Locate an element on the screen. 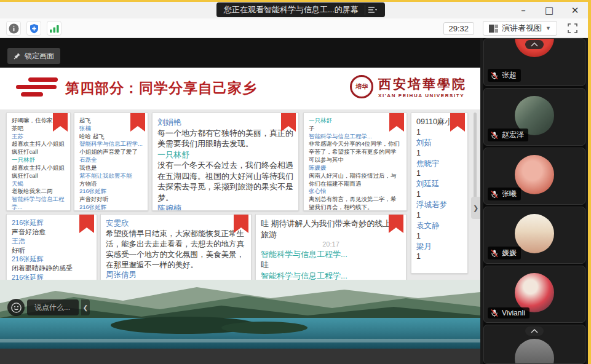 The image size is (591, 364). card-author: 陈媛媛 is located at coordinates (355, 168).